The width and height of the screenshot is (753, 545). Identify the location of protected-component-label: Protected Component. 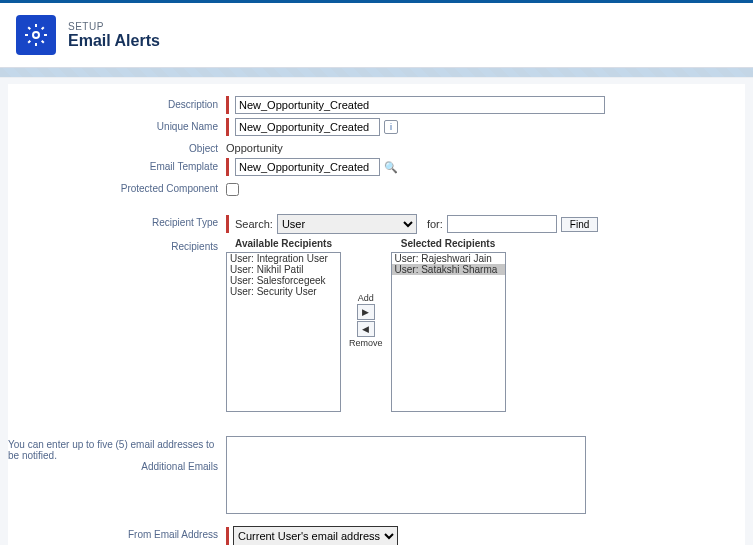
(117, 187).